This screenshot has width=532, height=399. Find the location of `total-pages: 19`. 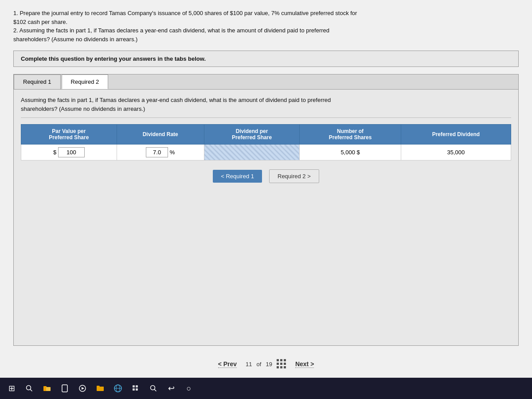

total-pages: 19 is located at coordinates (269, 364).